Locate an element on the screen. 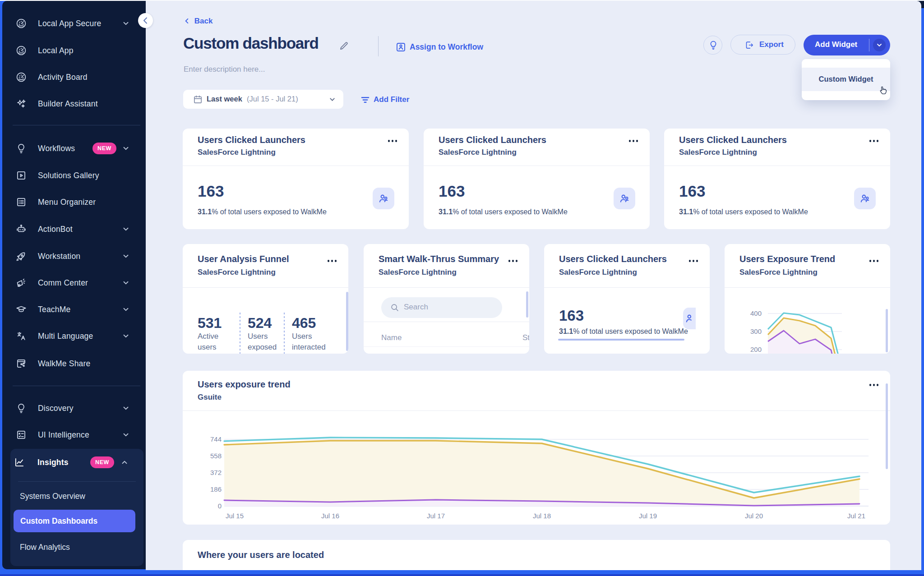 Image resolution: width=924 pixels, height=576 pixels. svg-text: 200 is located at coordinates (756, 349).